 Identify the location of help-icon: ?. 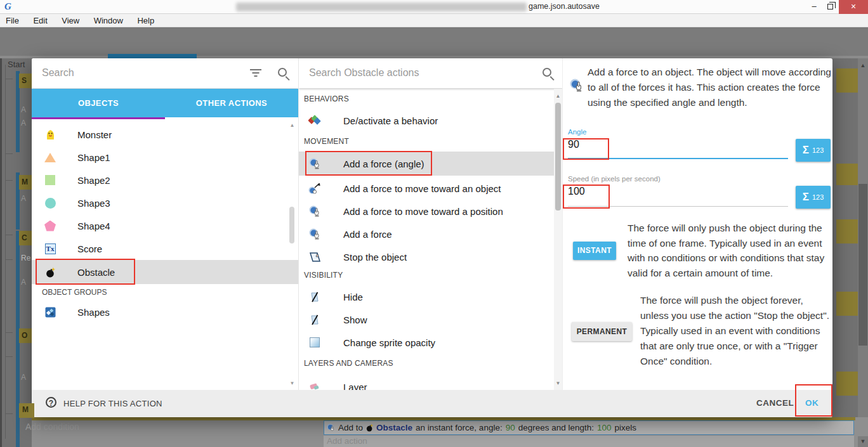
(51, 402).